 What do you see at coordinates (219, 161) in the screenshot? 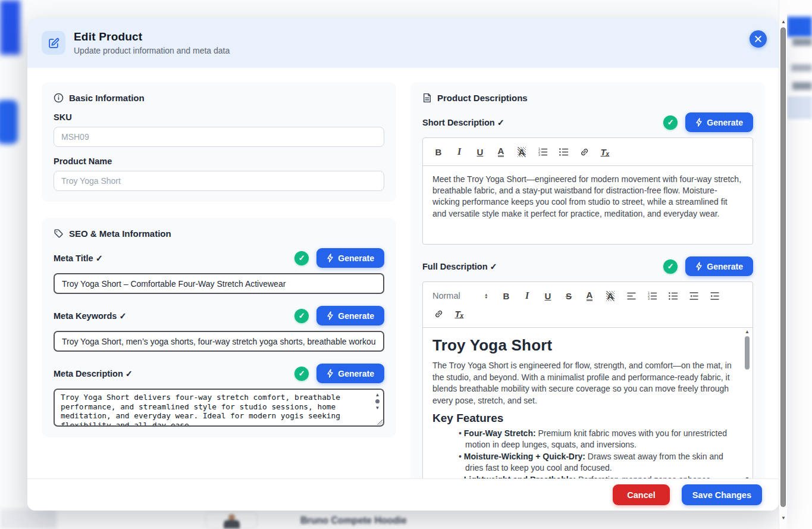
I see `product-name-label: Product Name` at bounding box center [219, 161].